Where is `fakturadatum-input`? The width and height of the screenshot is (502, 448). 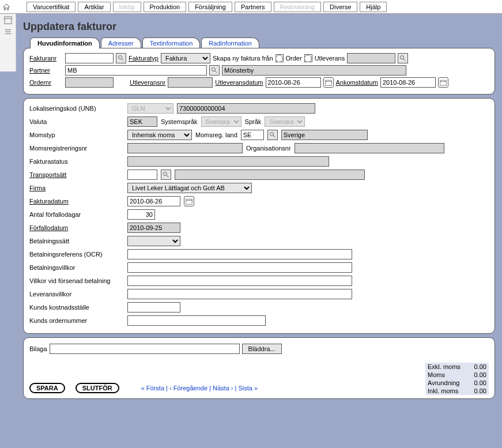 fakturadatum-input is located at coordinates (154, 201).